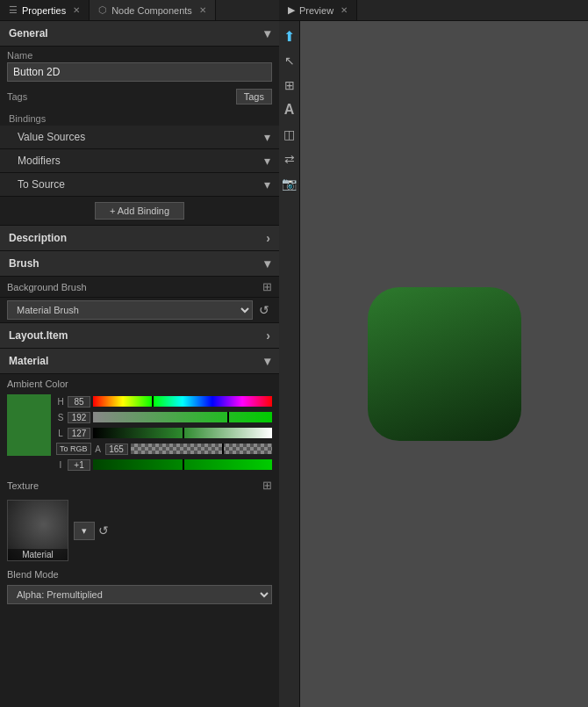 This screenshot has width=588, height=707. I want to click on color-display-row: H 85 S 192 L 127, so click(140, 433).